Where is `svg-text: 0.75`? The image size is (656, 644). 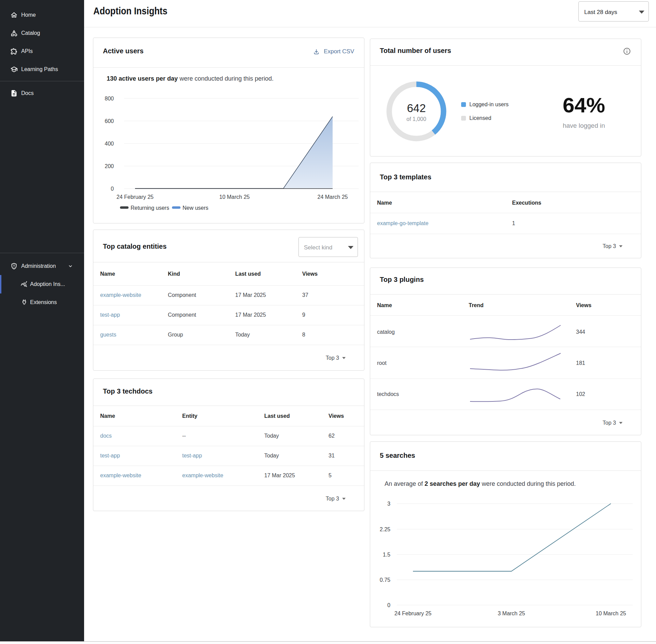 svg-text: 0.75 is located at coordinates (385, 580).